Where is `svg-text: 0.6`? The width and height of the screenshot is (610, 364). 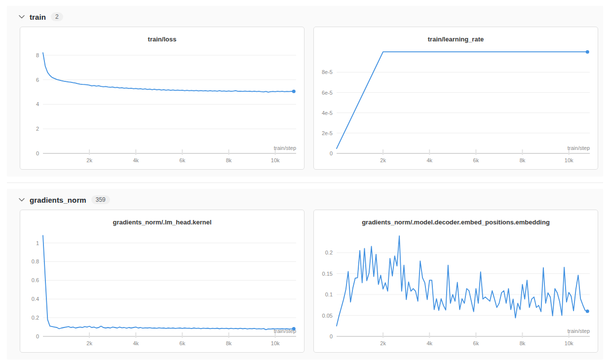 svg-text: 0.6 is located at coordinates (36, 280).